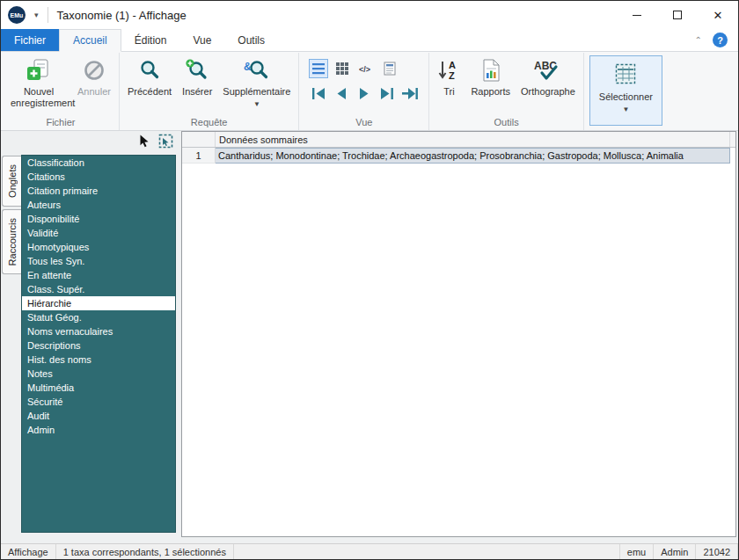 The height and width of the screenshot is (560, 739). What do you see at coordinates (30, 40) in the screenshot?
I see `tab-fichier: Fichier` at bounding box center [30, 40].